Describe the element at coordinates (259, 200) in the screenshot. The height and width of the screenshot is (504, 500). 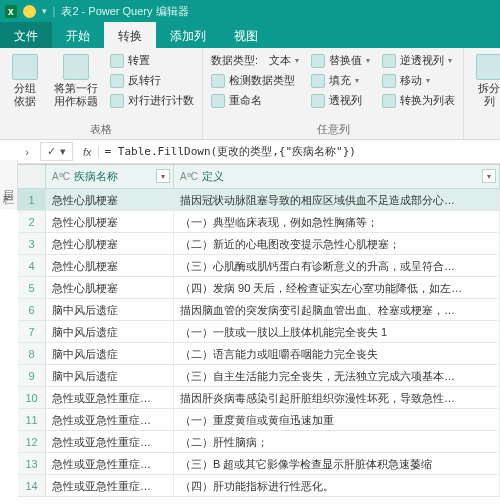
I see `table-row: 1急性心肌梗塞描因冠状动脉阻塞导致的相应区域供血不足造成部分心…` at that location.